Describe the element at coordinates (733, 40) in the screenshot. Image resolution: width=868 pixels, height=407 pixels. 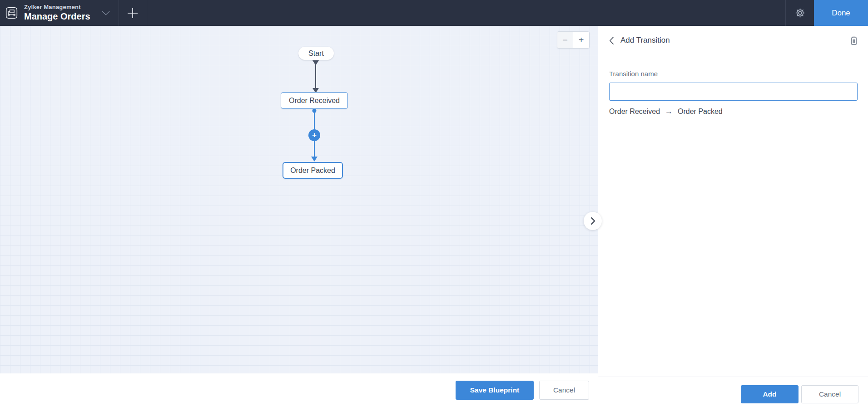
I see `panel-header: Add Transition` at that location.